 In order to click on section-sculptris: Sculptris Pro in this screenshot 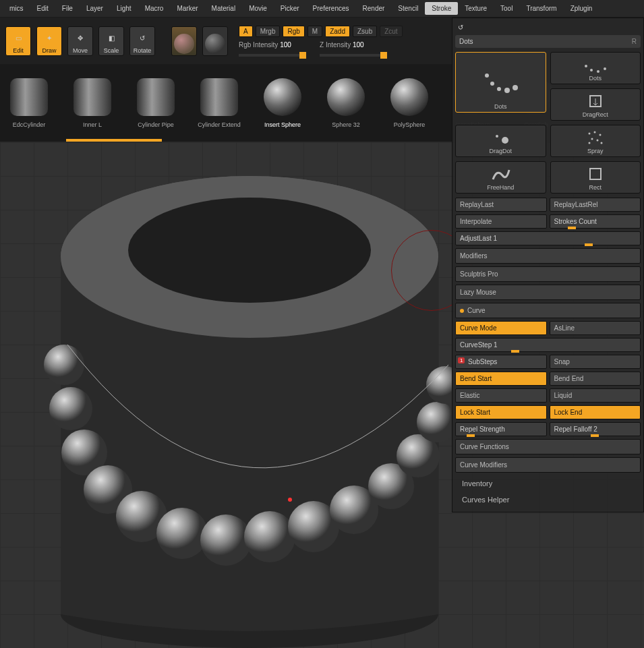, I will do `click(548, 274)`.